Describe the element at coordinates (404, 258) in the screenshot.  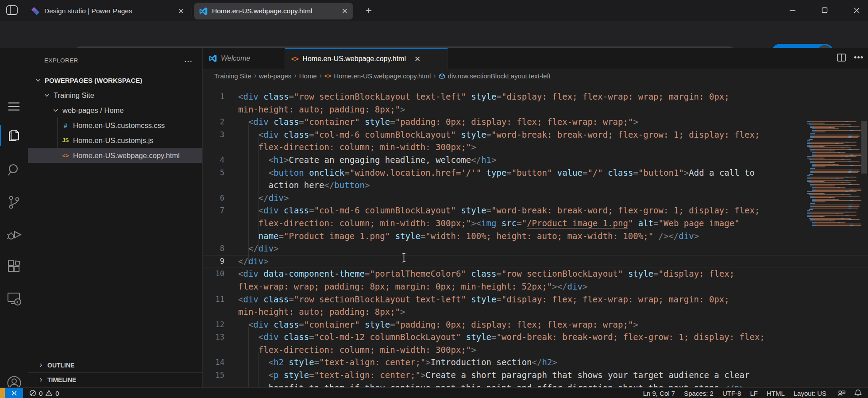
I see `text-cursor-pointer` at that location.